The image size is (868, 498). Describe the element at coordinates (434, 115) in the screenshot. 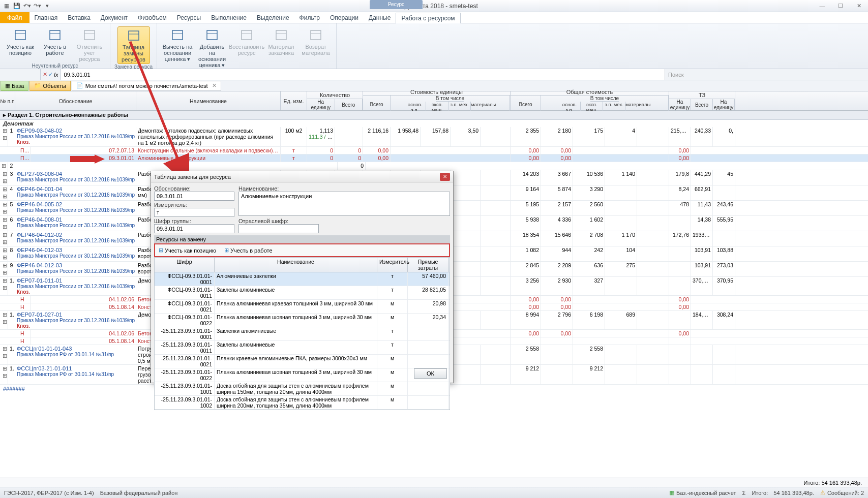

I see `section-row: ▸ Раздел 1. Строительно-монтажные работы` at that location.